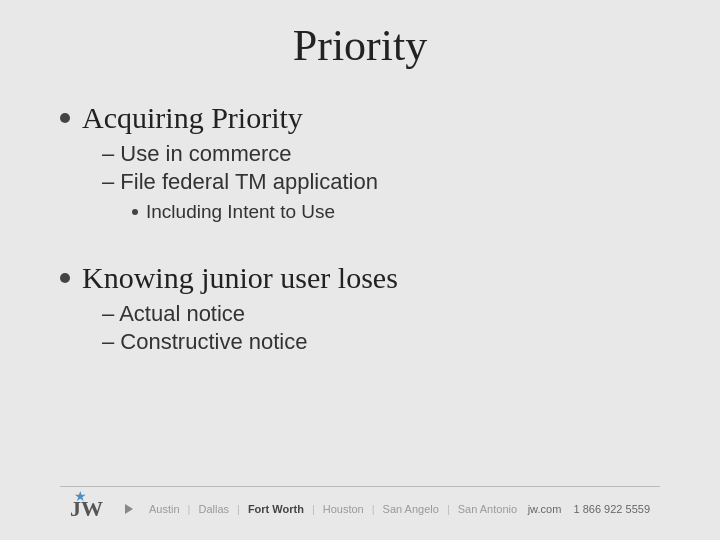  What do you see at coordinates (396, 212) in the screenshot?
I see `sub-sub-bullets-1: Including Intent to Use` at bounding box center [396, 212].